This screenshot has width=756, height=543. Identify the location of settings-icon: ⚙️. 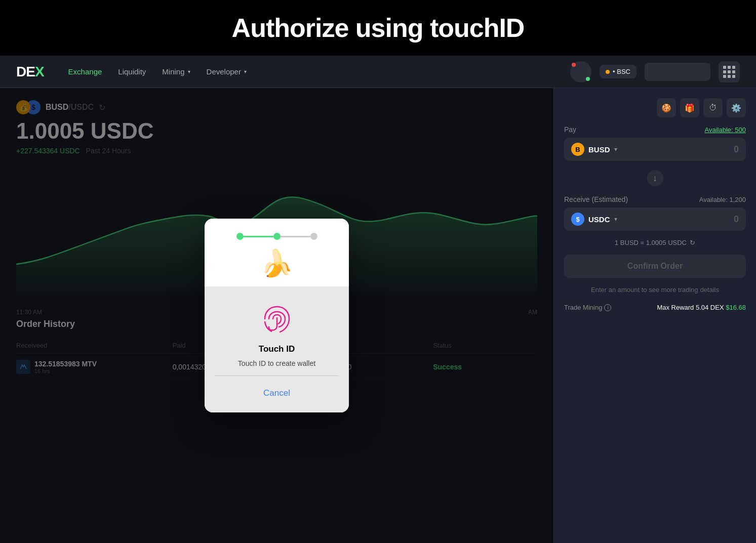
(736, 108).